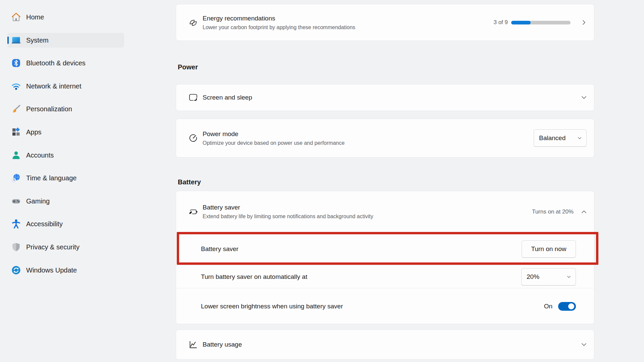 The width and height of the screenshot is (644, 362). Describe the element at coordinates (392, 98) in the screenshot. I see `screen-and-sleep-title: Screen and sleep` at that location.